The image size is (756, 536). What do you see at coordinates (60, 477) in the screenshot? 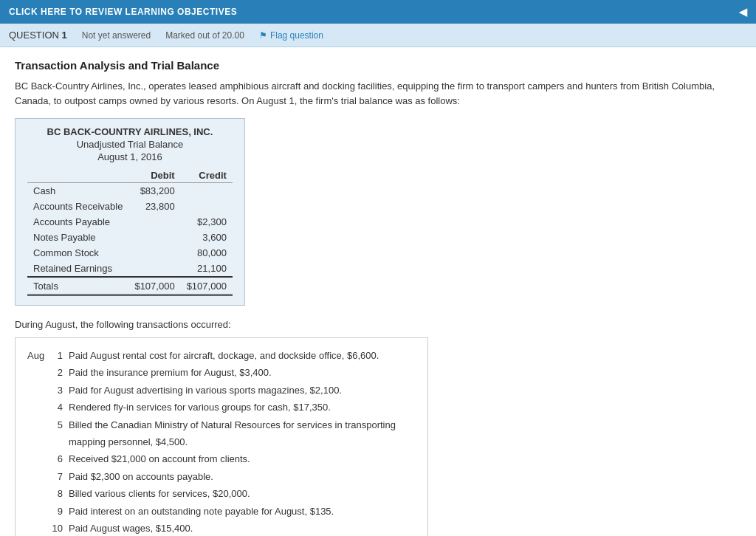
I see `trans-number: 7` at bounding box center [60, 477].